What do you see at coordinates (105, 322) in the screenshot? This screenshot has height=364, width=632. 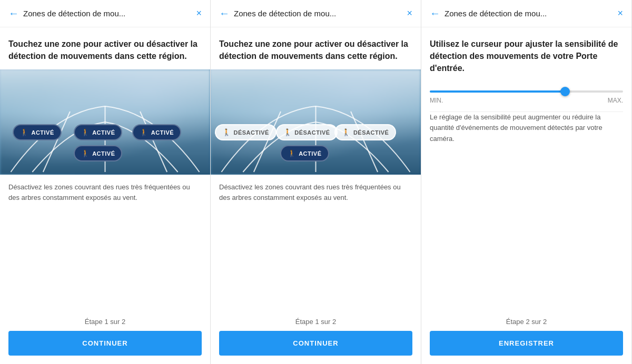 I see `panel-1-step: Étape 1 sur 2` at bounding box center [105, 322].